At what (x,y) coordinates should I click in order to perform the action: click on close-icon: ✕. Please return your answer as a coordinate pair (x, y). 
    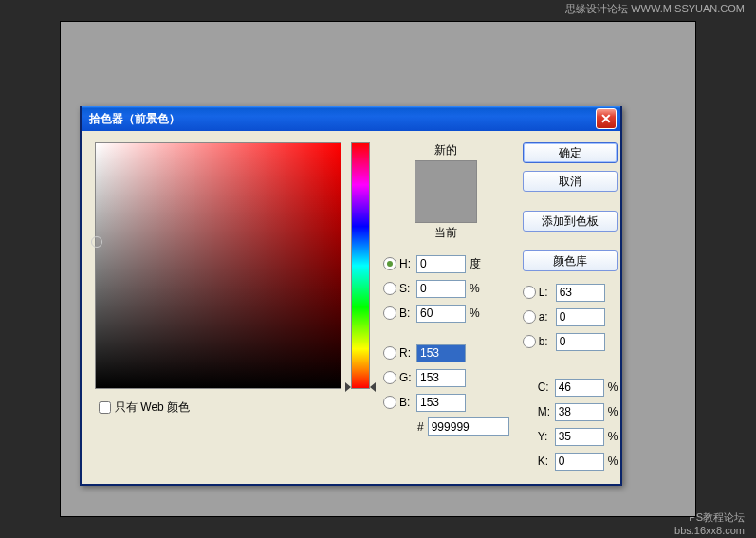
    Looking at the image, I should click on (606, 119).